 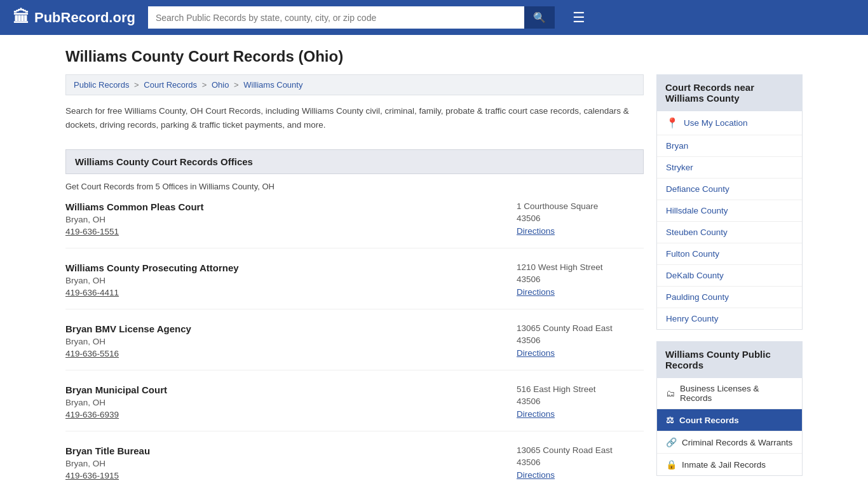 I want to click on pr-icon: ⚖, so click(x=670, y=420).